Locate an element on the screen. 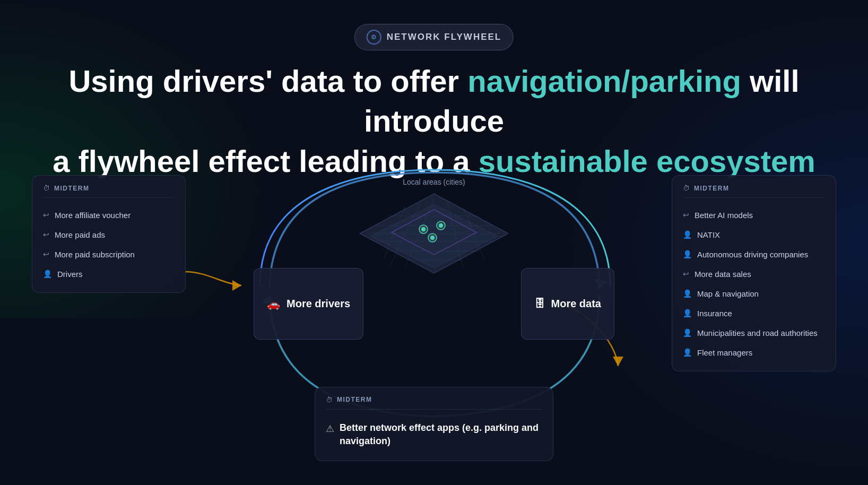  user-icon-r3: 👤 is located at coordinates (688, 255).